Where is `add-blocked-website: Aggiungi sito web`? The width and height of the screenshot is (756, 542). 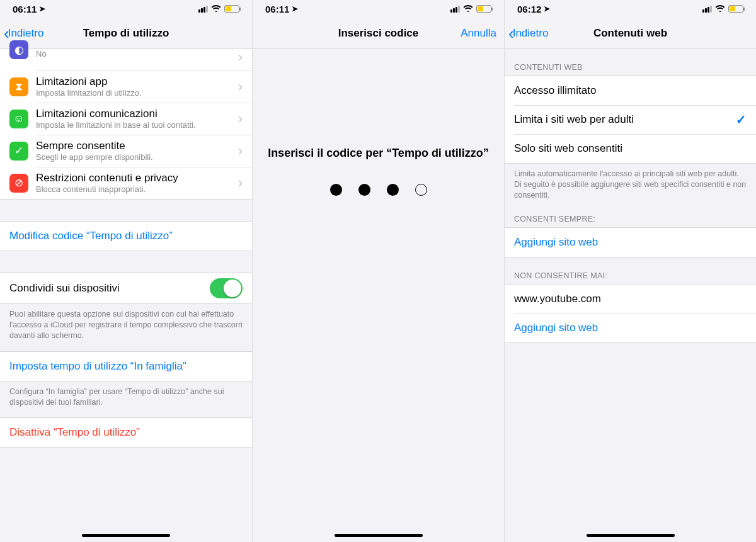
add-blocked-website: Aggiungi sito web is located at coordinates (630, 328).